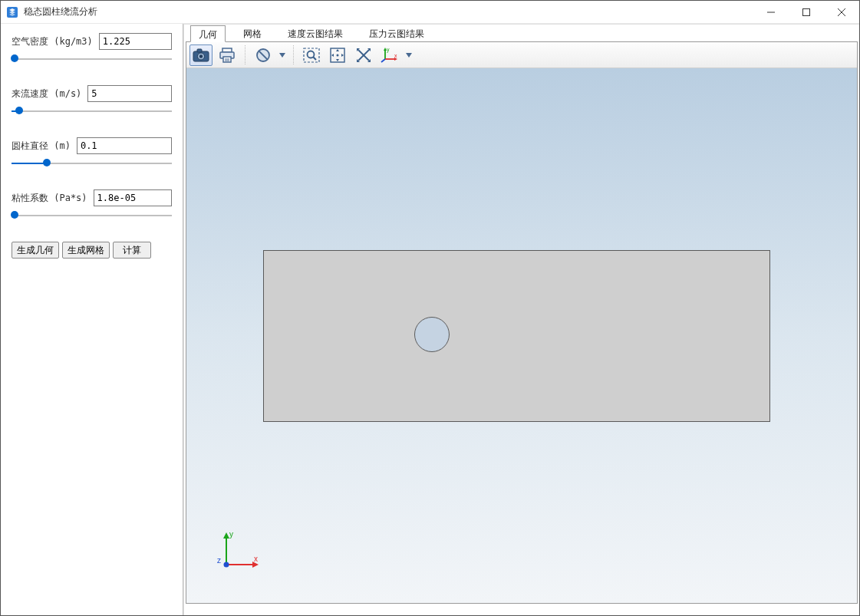 The width and height of the screenshot is (860, 616). Describe the element at coordinates (86, 250) in the screenshot. I see `generate-mesh-button: 生成网格` at that location.